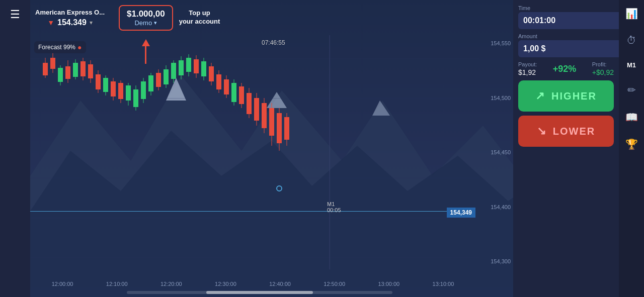  What do you see at coordinates (253, 284) in the screenshot?
I see `time-axis: 12:00:00 12:10:00 12:20:00 12:30:00 12:4…` at bounding box center [253, 284].